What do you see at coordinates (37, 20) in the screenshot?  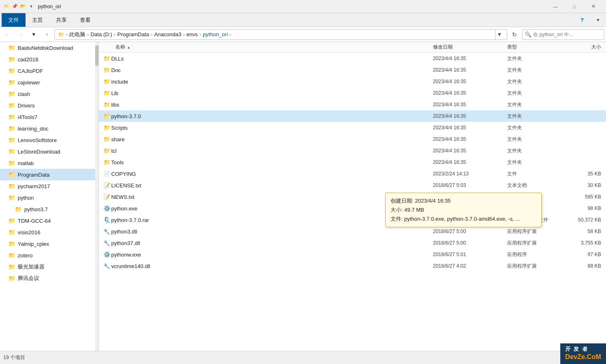 I see `tab-home: 主页` at bounding box center [37, 20].